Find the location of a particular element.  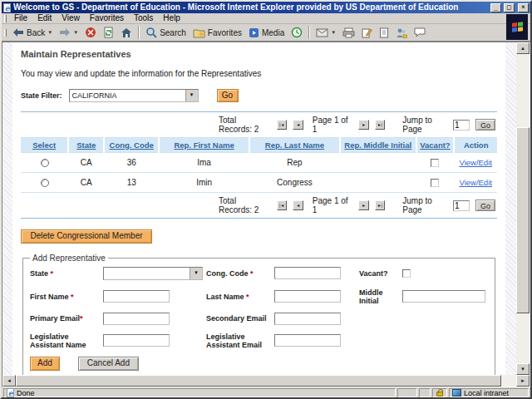

legislative-assistant-name-input is located at coordinates (136, 341).